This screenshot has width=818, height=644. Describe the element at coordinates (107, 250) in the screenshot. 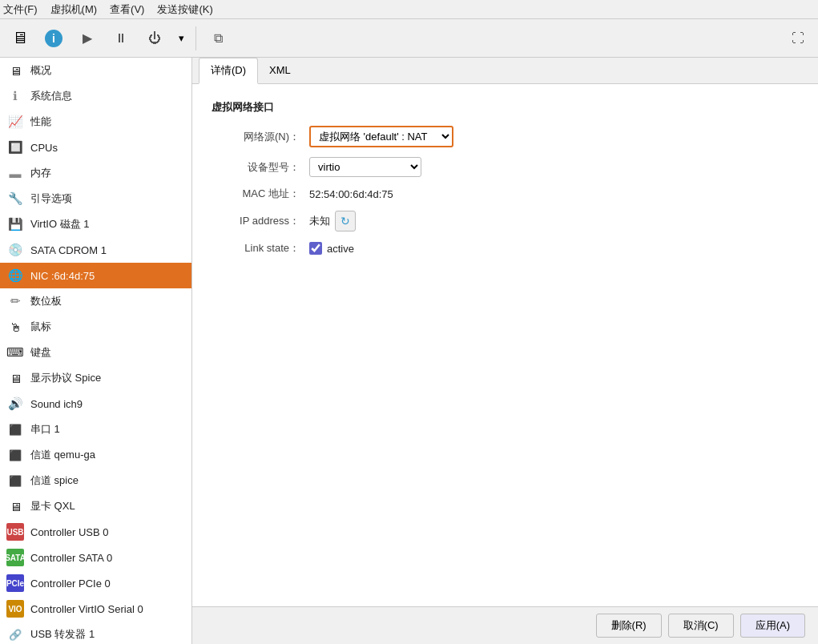

I see `sidebar-item-label-cdrom: SATA CDROM 1` at that location.